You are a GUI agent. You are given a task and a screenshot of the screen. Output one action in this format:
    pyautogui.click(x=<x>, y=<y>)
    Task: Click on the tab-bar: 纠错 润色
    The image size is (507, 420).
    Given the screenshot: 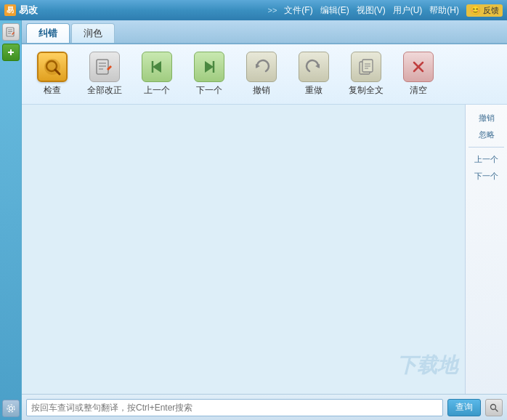 What is the action you would take?
    pyautogui.click(x=264, y=32)
    